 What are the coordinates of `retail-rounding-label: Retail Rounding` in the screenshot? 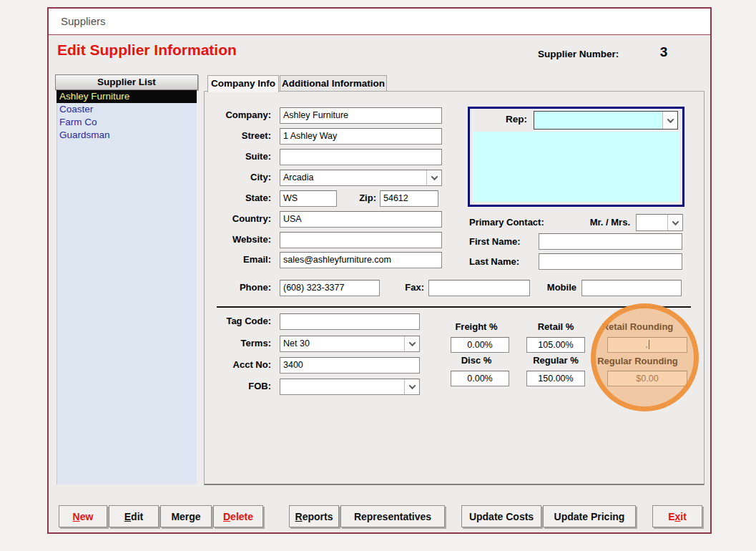 It's located at (638, 326).